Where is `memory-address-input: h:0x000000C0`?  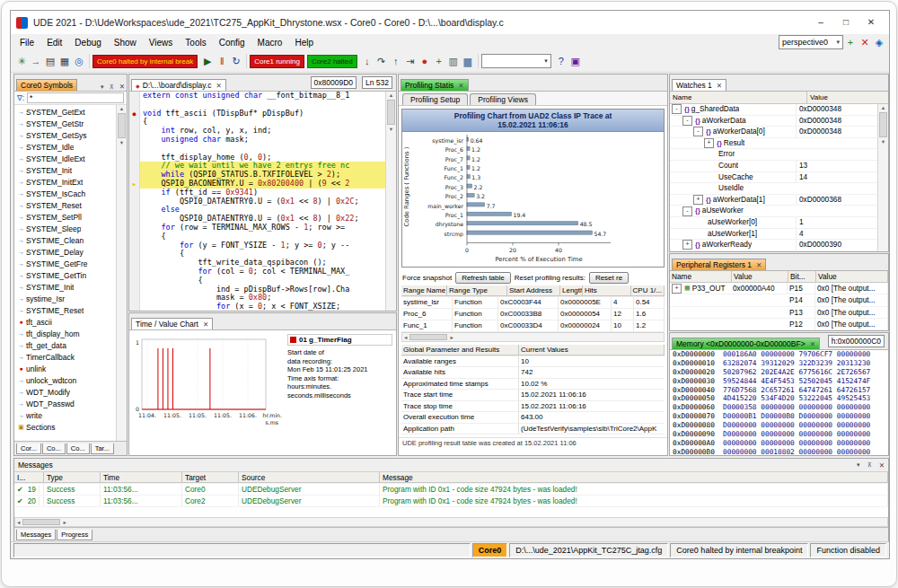 memory-address-input: h:0x000000C0 is located at coordinates (857, 341).